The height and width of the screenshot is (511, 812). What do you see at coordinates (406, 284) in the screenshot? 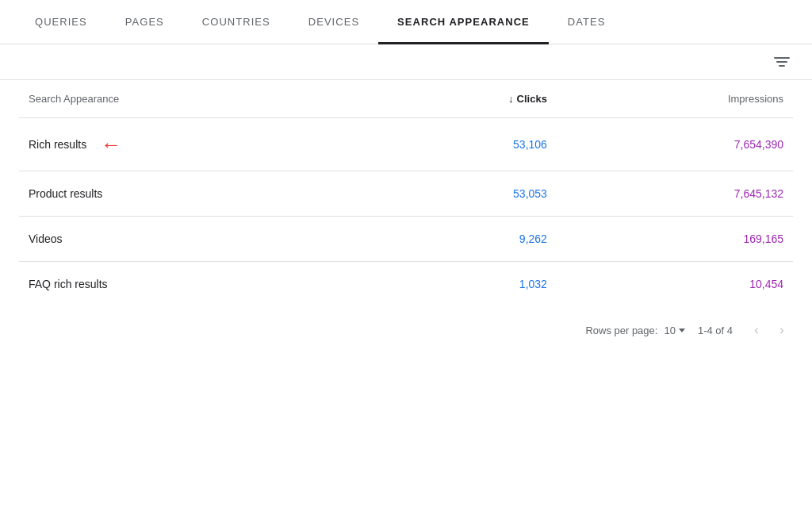
I see `table-row: FAQ rich results1,03210,454` at bounding box center [406, 284].